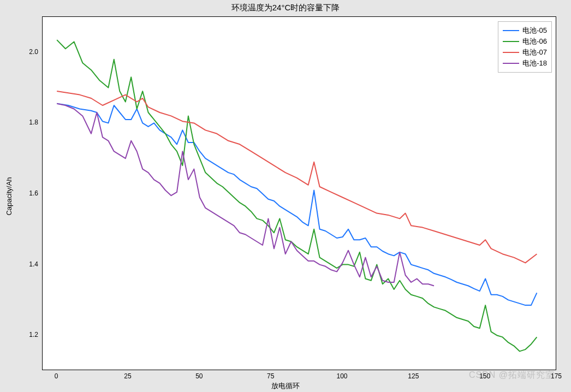  I want to click on y-tick: 2.0, so click(34, 52).